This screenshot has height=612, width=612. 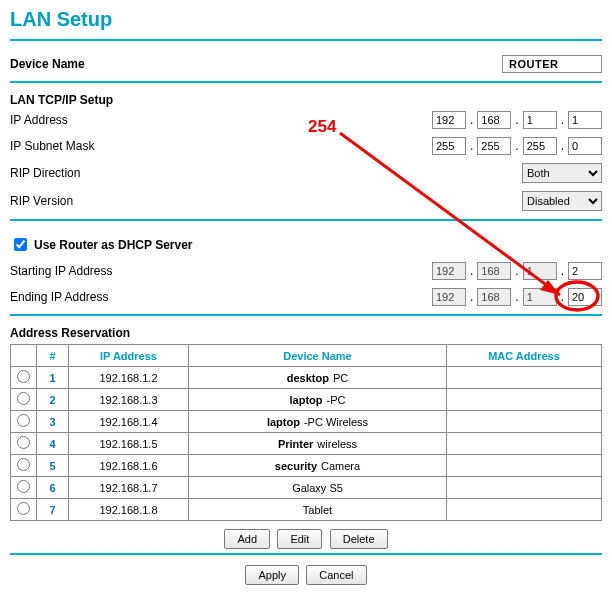 What do you see at coordinates (306, 244) in the screenshot?
I see `dhcp-checkbox-row: Use Router as DHCP Server` at bounding box center [306, 244].